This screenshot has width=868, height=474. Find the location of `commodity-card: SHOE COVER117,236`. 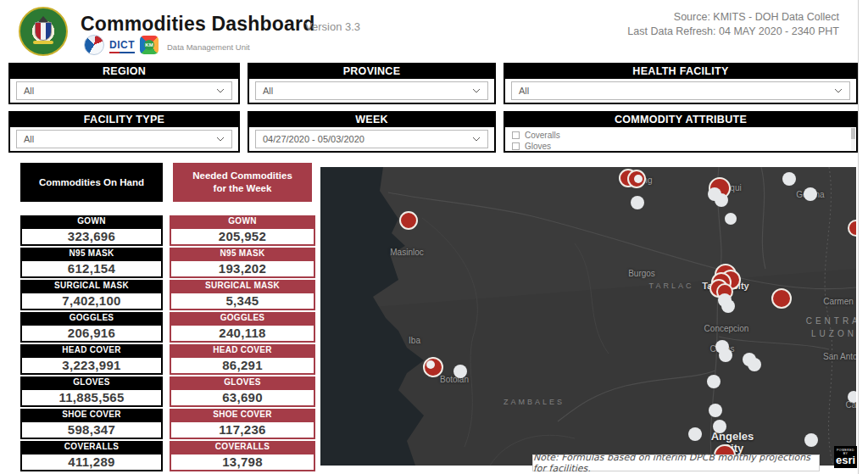

commodity-card: SHOE COVER117,236 is located at coordinates (242, 424).